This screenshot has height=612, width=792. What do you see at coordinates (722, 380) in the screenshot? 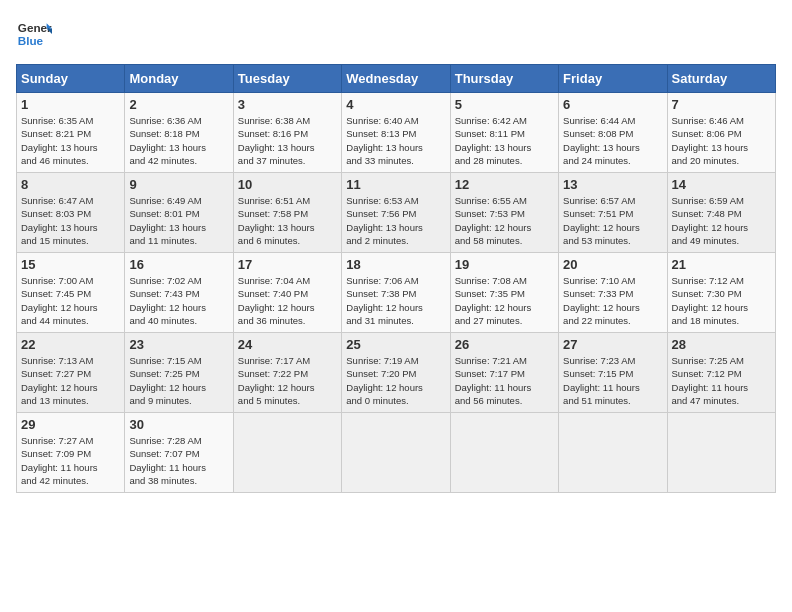
I see `day-info: Sunrise: 7:25 AM Sunset: 7:12 PM Dayligh…` at bounding box center [722, 380].